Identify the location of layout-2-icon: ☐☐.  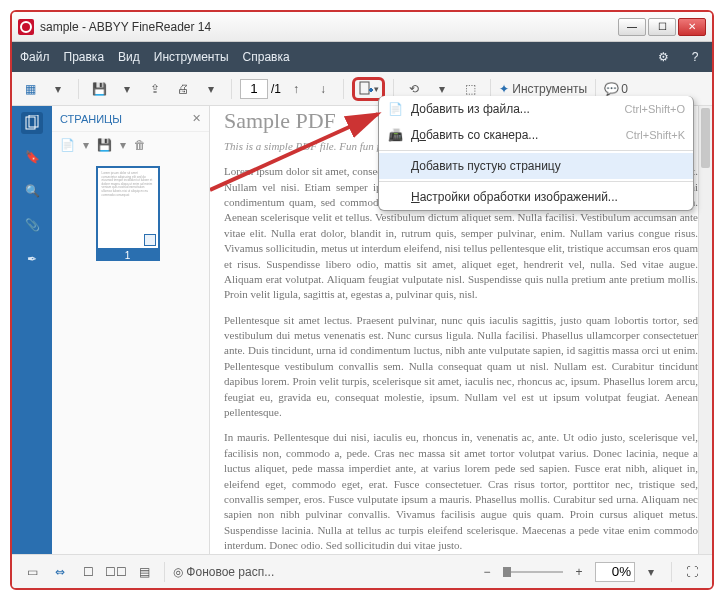
(116, 572).